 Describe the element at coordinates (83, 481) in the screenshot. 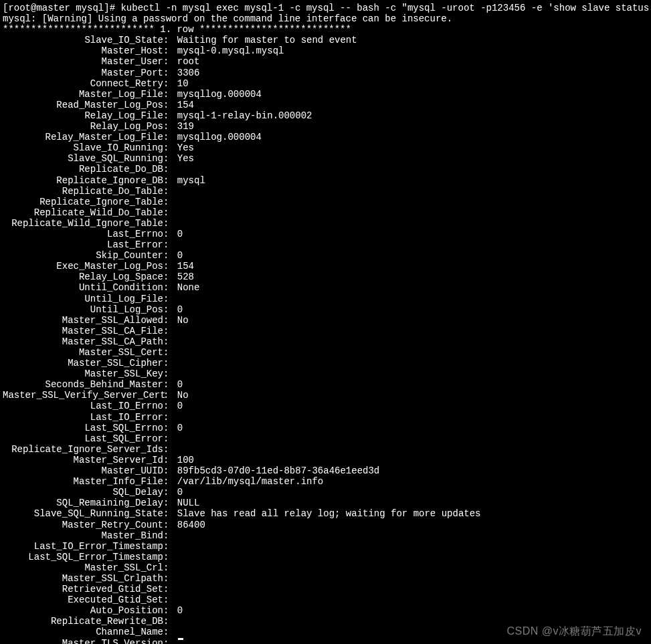

I see `status-label: Master_Info_File` at that location.